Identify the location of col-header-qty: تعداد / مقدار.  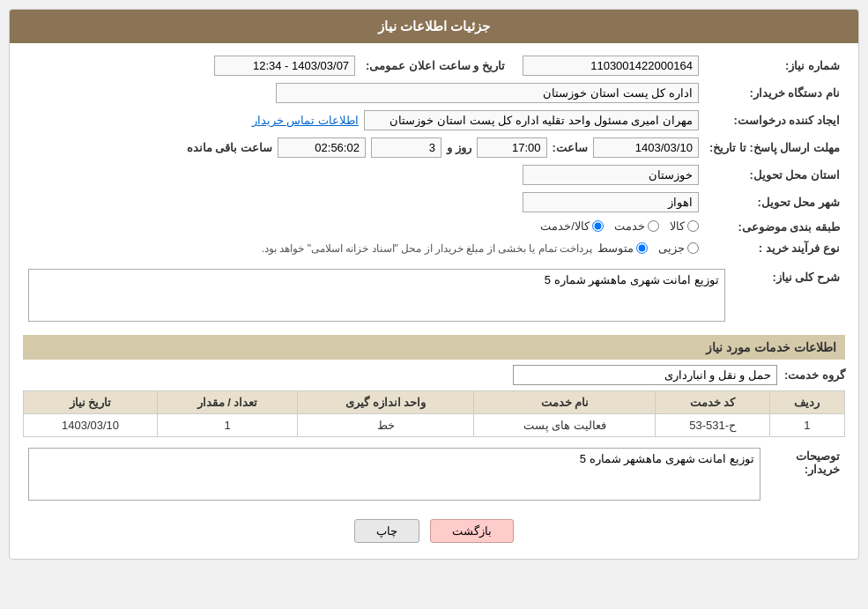
(227, 403).